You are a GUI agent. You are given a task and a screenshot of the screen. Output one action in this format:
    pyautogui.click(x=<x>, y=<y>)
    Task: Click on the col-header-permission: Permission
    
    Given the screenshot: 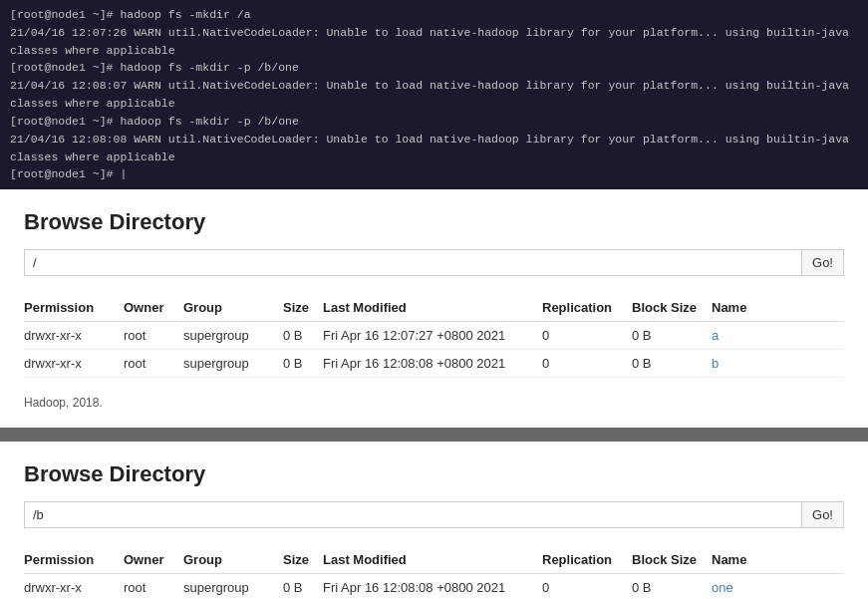 What is the action you would take?
    pyautogui.click(x=74, y=308)
    